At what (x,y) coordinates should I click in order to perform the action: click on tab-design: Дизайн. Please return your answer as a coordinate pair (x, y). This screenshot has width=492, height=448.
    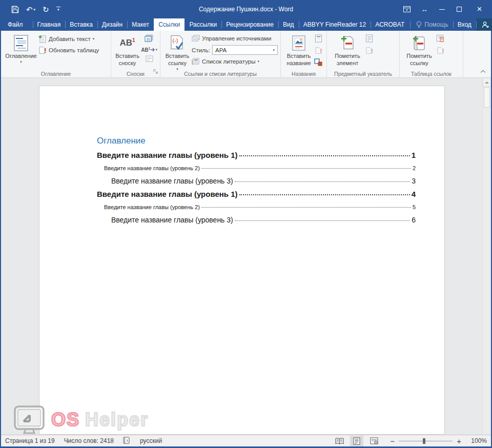
    Looking at the image, I should click on (112, 25).